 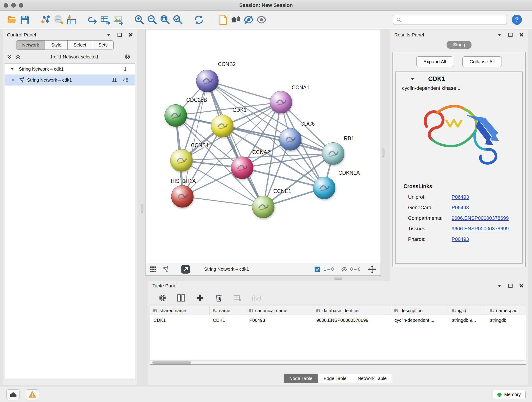 What do you see at coordinates (301, 379) in the screenshot?
I see `tab-node-table: Node Table` at bounding box center [301, 379].